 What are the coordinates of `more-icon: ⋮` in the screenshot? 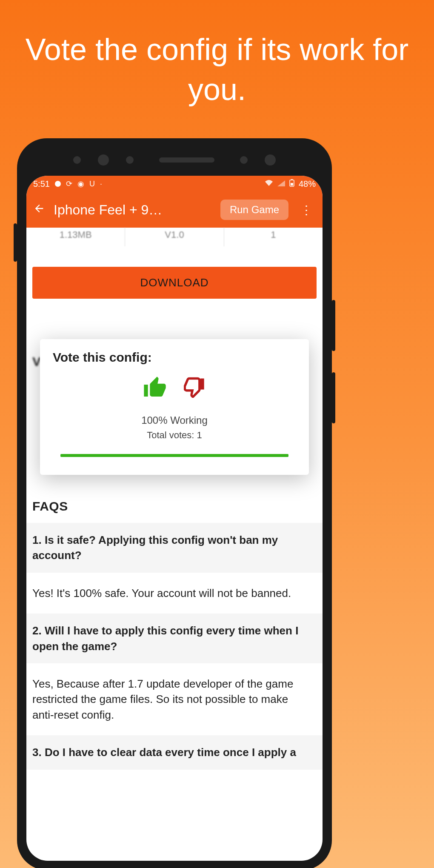 It's located at (306, 210).